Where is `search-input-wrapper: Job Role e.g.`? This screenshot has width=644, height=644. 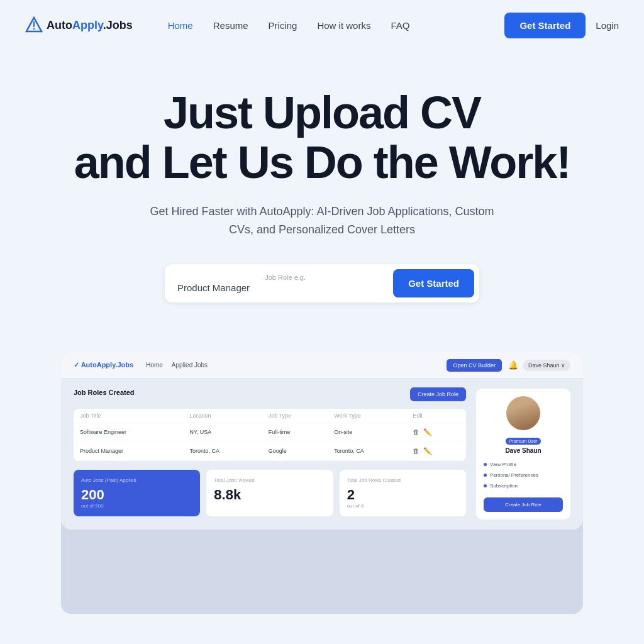
search-input-wrapper: Job Role e.g. is located at coordinates (286, 283).